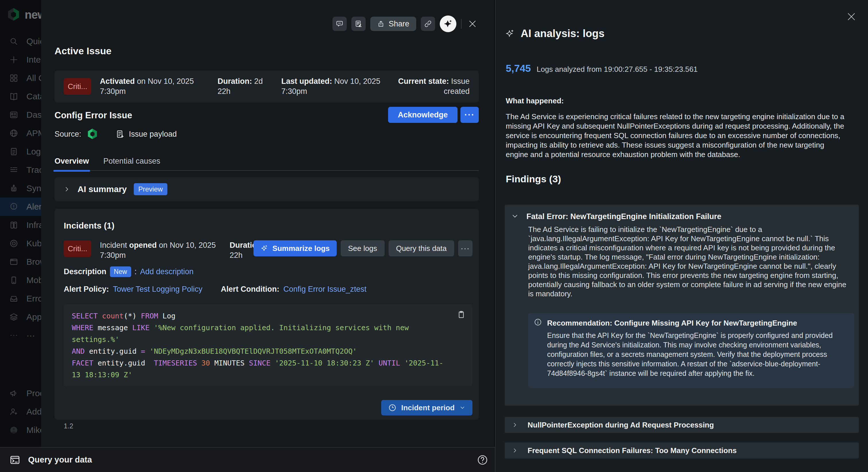  Describe the element at coordinates (428, 408) in the screenshot. I see `incident-period-label: Incident period` at that location.